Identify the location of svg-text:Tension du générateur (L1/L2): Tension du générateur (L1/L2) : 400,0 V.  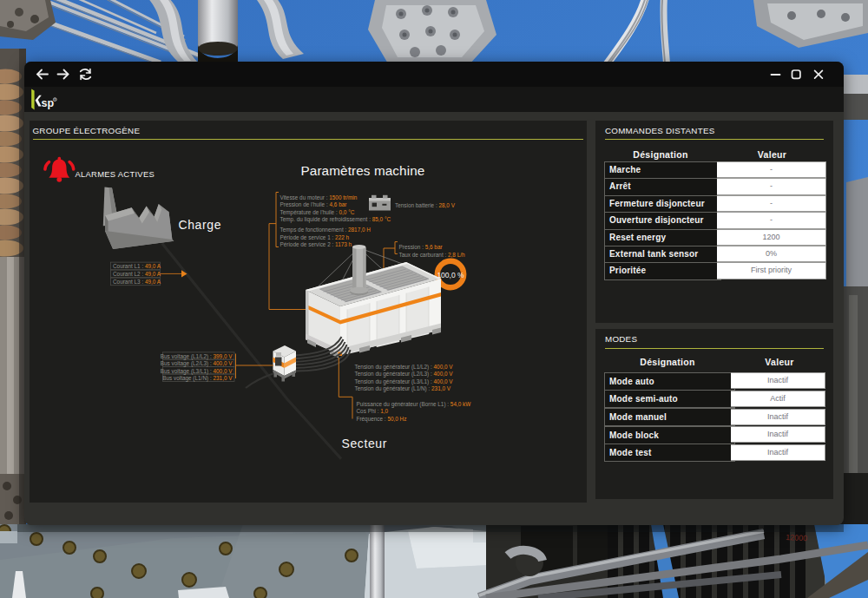
(404, 367).